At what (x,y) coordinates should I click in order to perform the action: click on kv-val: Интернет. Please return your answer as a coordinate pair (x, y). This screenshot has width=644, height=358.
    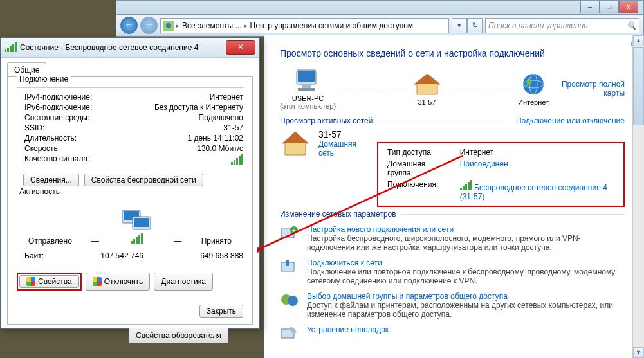
    Looking at the image, I should click on (226, 97).